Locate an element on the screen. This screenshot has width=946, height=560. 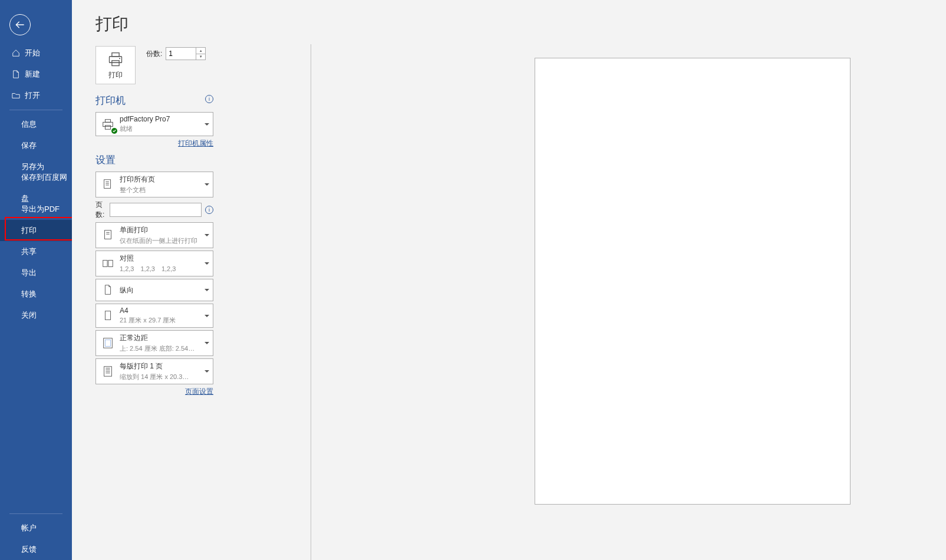
sidebar-item-share: 共享 is located at coordinates (36, 252).